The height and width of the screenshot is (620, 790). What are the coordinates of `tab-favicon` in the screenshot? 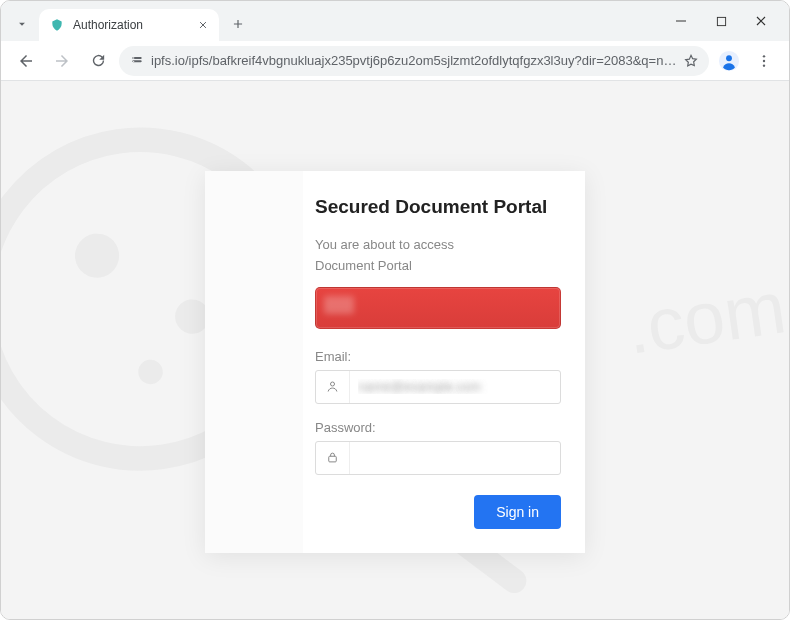 It's located at (57, 25).